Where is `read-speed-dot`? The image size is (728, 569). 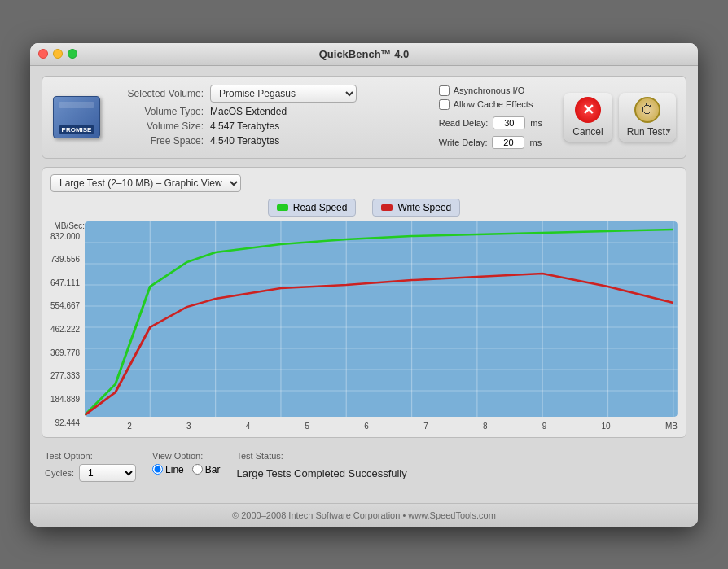 read-speed-dot is located at coordinates (283, 208).